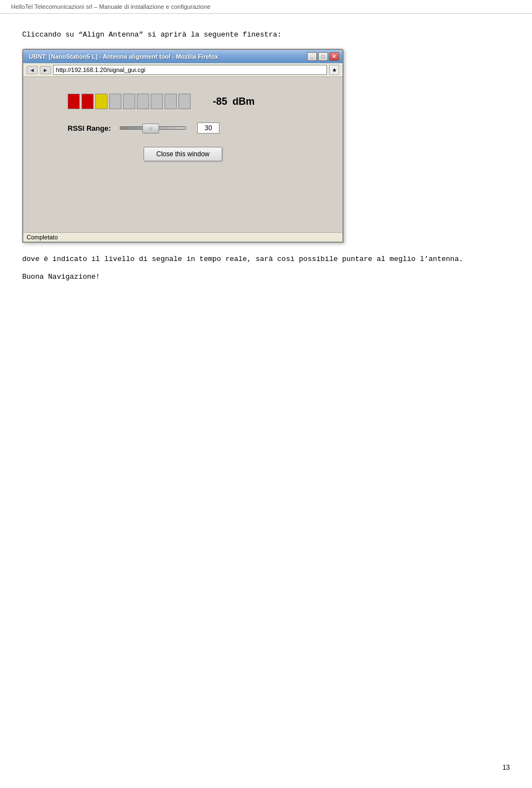 The height and width of the screenshot is (788, 532). What do you see at coordinates (183, 146) in the screenshot?
I see `browser-window: UBNT: [NanoStation5 L] - Antenna alignme…` at bounding box center [183, 146].